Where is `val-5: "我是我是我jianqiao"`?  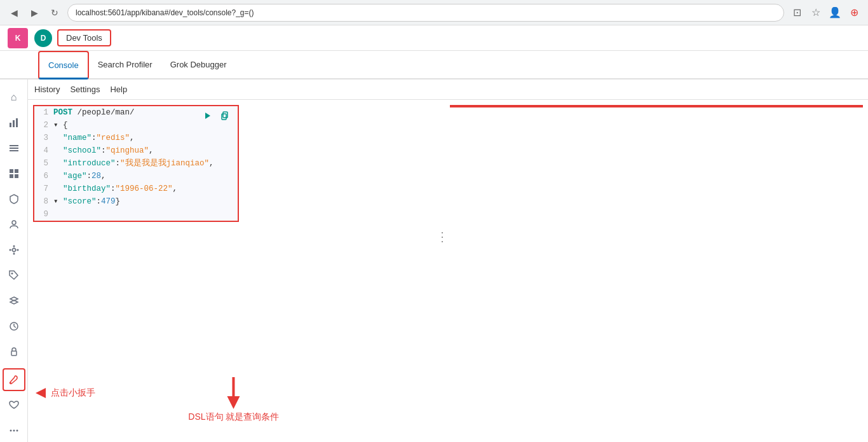 val-5: "我是我是我jianqiao" is located at coordinates (165, 163).